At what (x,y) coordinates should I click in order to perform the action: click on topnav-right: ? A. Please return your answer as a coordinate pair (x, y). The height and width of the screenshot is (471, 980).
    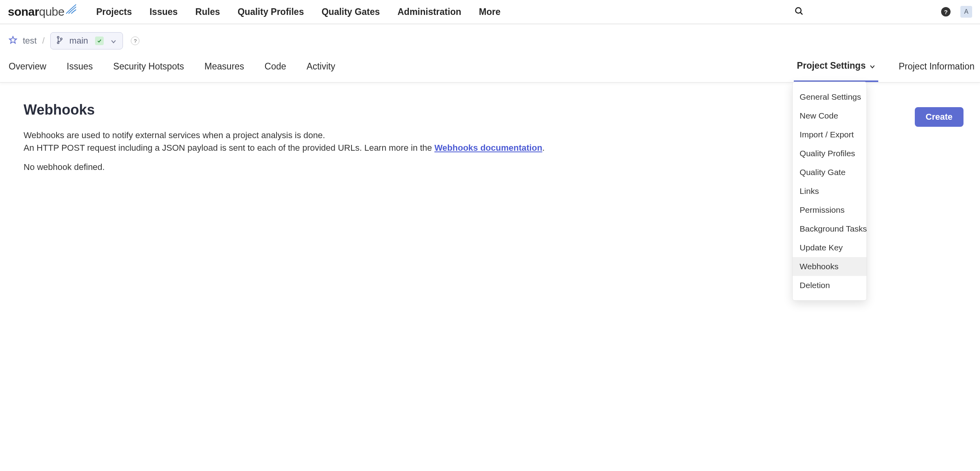
    Looking at the image, I should click on (883, 12).